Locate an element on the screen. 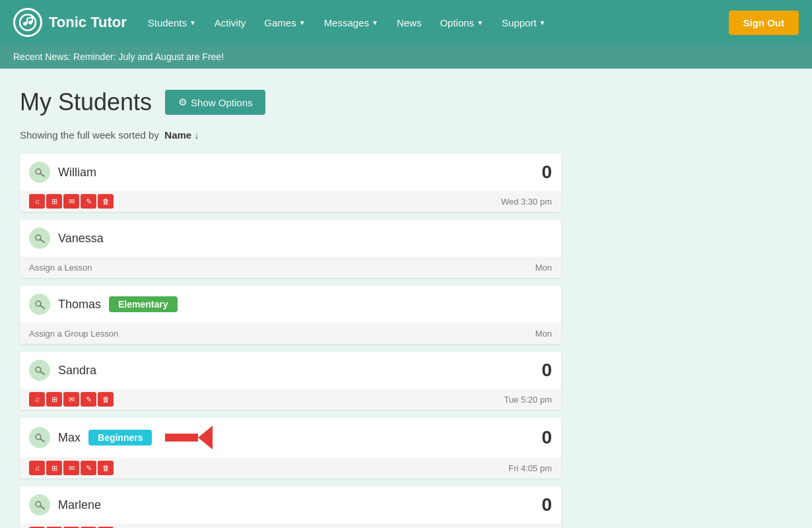  brand: Tonic Tutor is located at coordinates (70, 22).